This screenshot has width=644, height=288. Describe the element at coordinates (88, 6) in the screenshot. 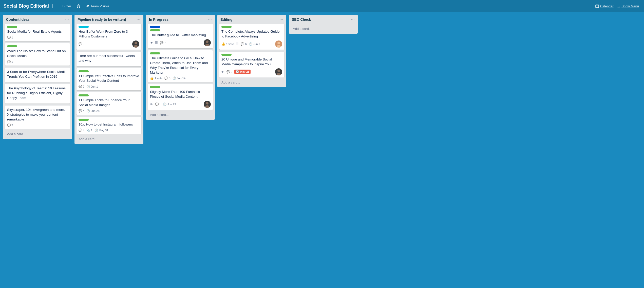

I see `team-icon` at that location.